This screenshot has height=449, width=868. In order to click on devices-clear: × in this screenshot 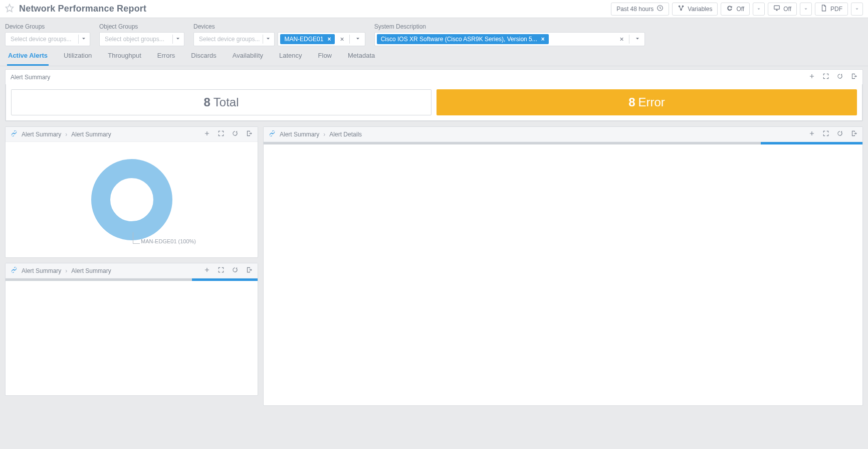, I will do `click(342, 39)`.